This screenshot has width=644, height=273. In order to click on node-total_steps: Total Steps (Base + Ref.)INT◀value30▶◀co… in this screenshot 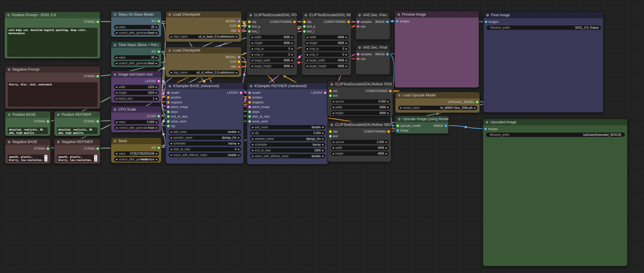, I will do `click(136, 54)`.